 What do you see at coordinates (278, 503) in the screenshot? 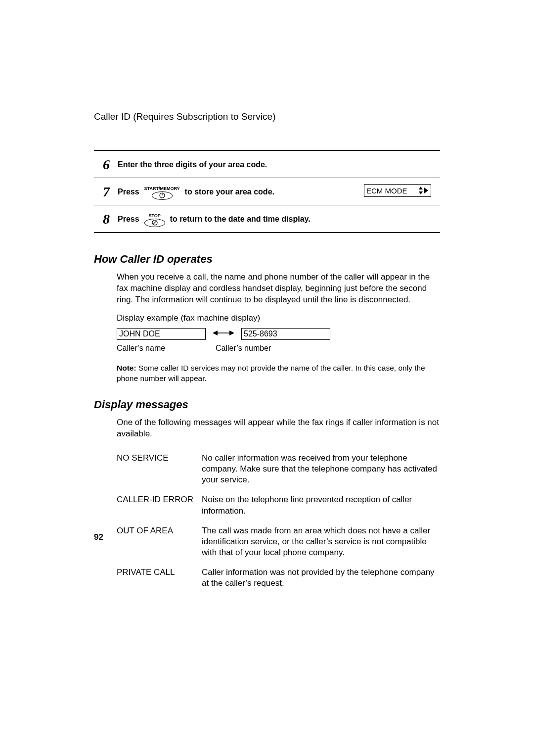
I see `section-display-messages: One of the following messages will appea…` at bounding box center [278, 503].